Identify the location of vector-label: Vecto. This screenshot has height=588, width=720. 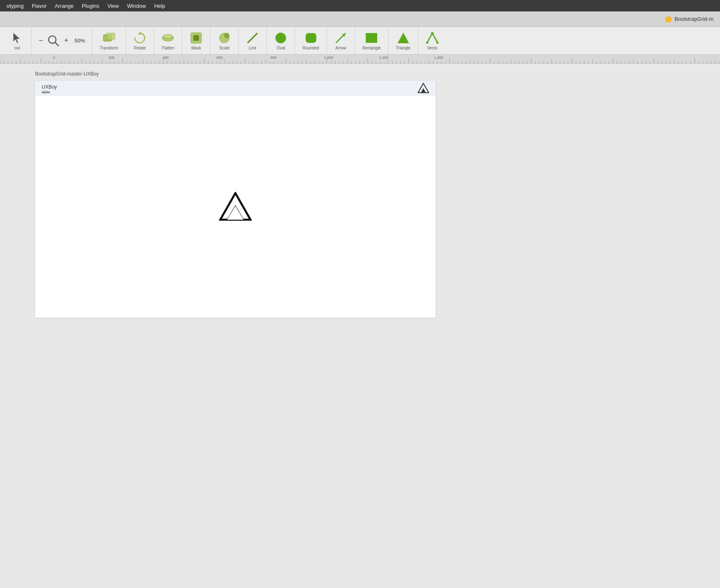
(432, 48).